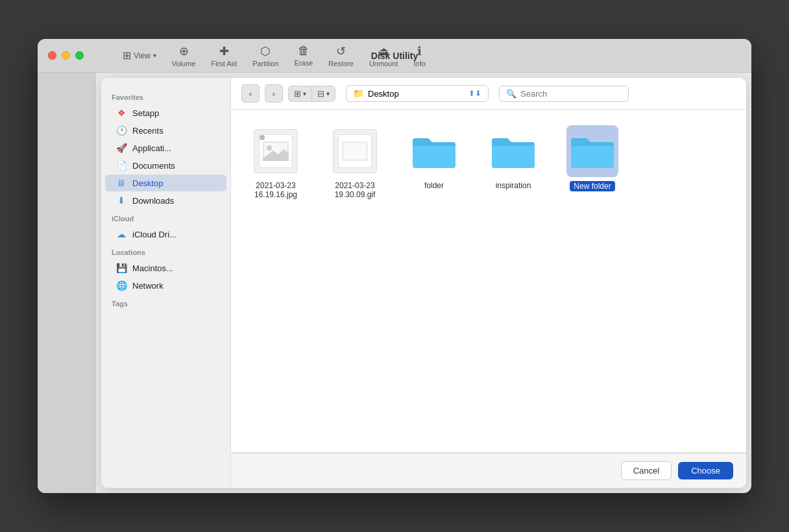 The height and width of the screenshot is (532, 789). Describe the element at coordinates (121, 200) in the screenshot. I see `downloads-icon: ⬇` at that location.